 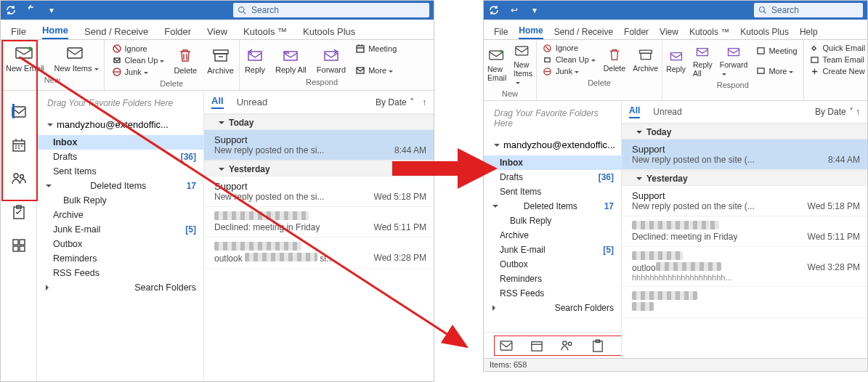 I want to click on message-item: outlooWed 3:28 PMhhhhhhhhhhhhhhhhhhhhh..…, so click(x=745, y=267).